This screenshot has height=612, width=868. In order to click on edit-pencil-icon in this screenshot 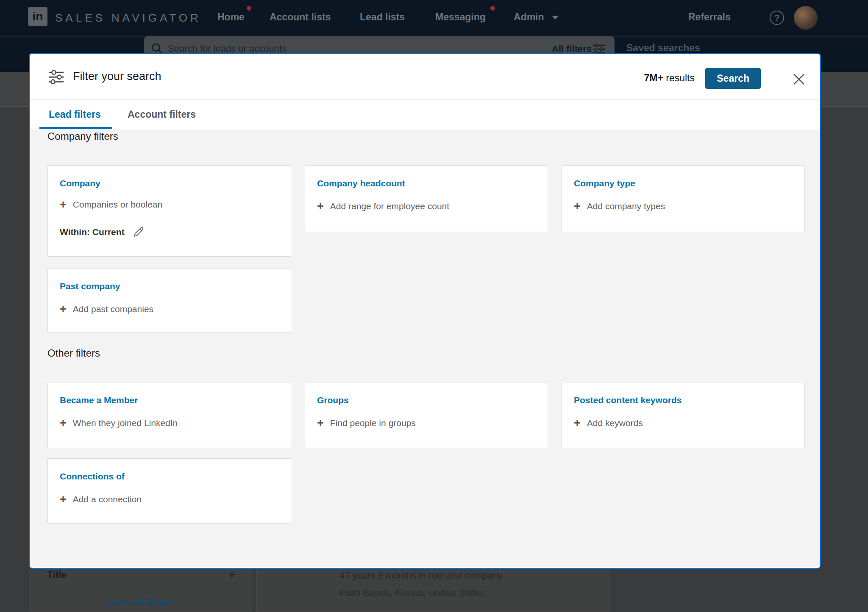, I will do `click(139, 232)`.